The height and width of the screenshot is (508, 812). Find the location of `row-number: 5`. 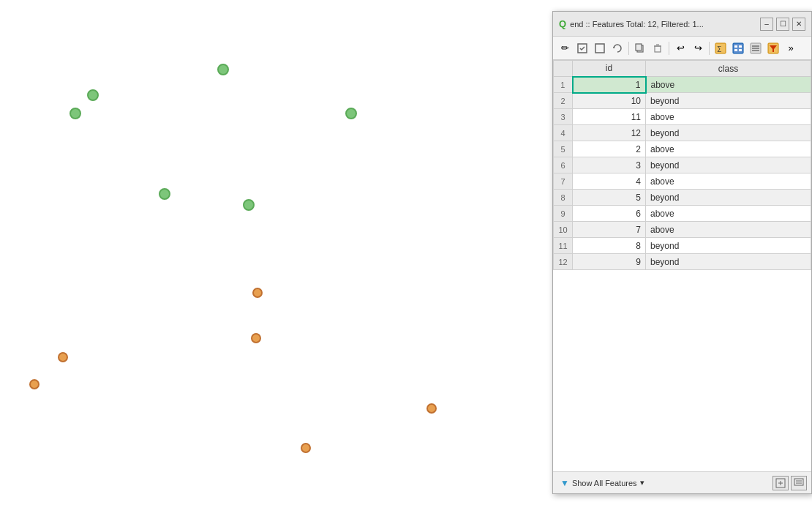

row-number: 5 is located at coordinates (563, 149).